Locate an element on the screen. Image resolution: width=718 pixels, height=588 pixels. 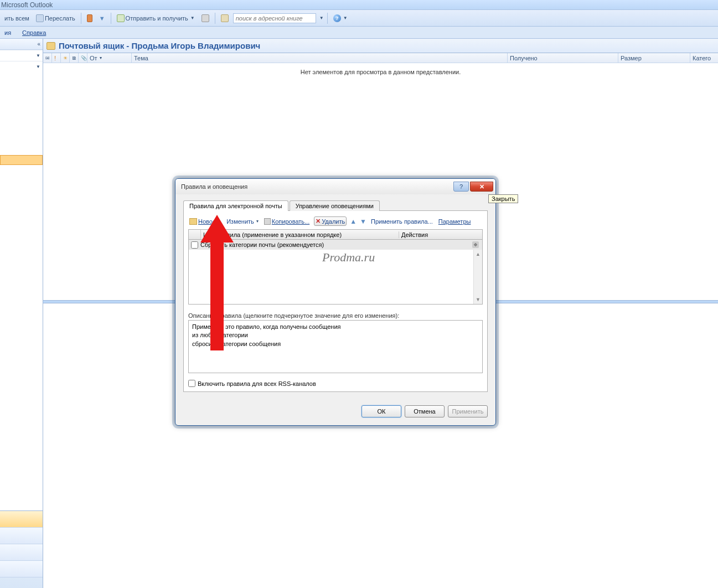
send-receive-button: Отправить и получить ▼ is located at coordinates (156, 18).